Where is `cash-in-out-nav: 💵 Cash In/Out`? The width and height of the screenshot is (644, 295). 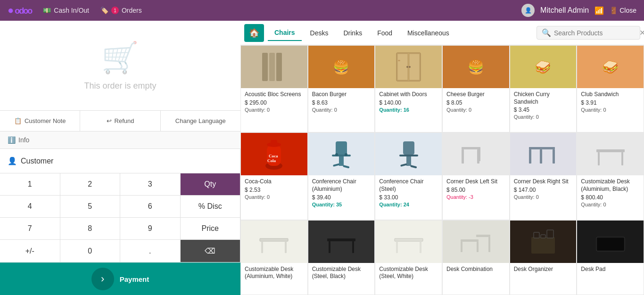
cash-in-out-nav: 💵 Cash In/Out is located at coordinates (66, 10).